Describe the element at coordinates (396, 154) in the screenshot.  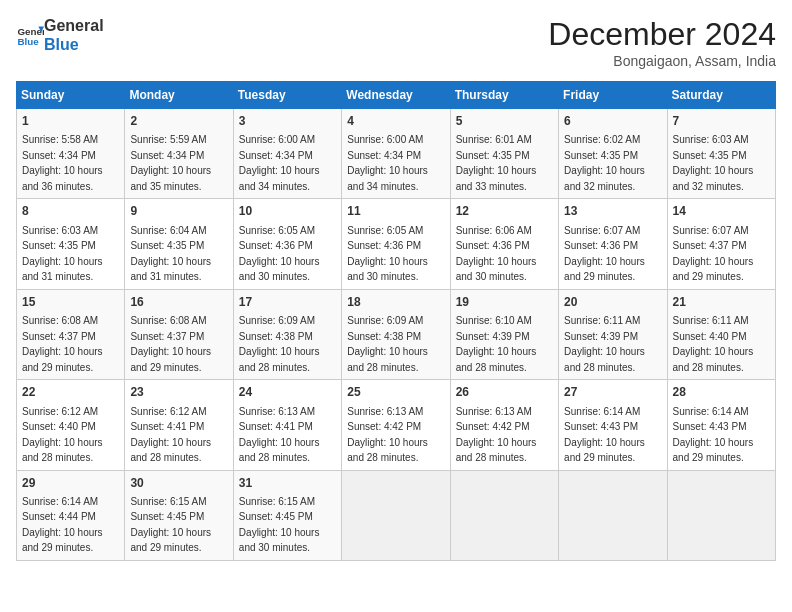
I see `calendar-day: 4Sunrise: 6:00 AM Sunset: 4:34 PM Daylig…` at that location.